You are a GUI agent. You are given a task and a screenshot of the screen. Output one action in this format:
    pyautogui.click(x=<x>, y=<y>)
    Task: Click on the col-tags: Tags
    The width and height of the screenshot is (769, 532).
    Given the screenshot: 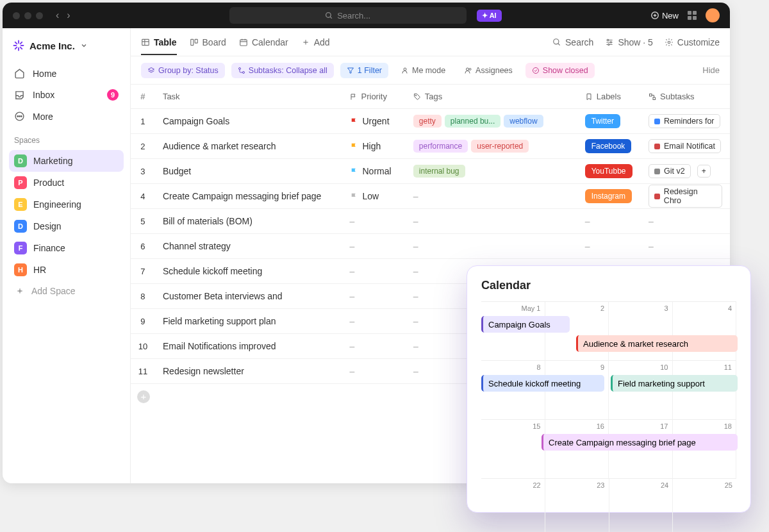 What is the action you would take?
    pyautogui.click(x=492, y=96)
    